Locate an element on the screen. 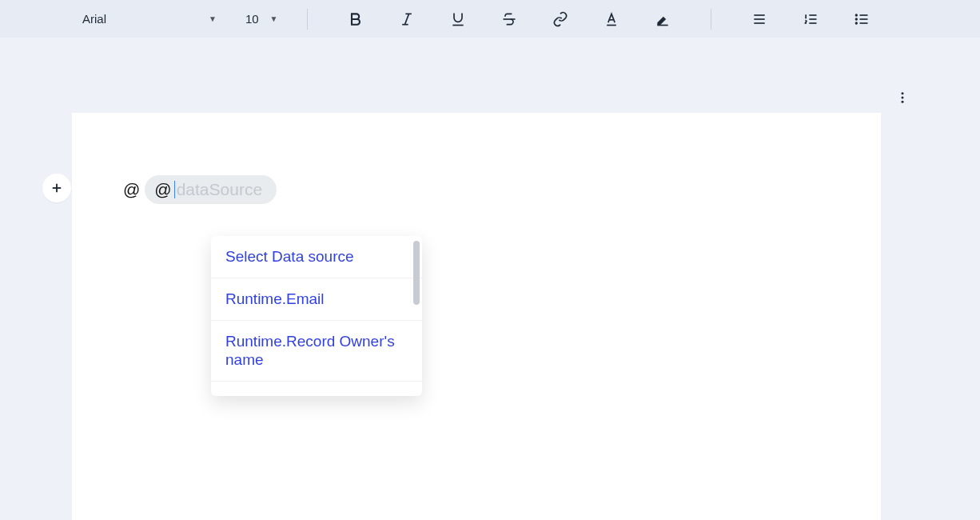 The image size is (980, 520). italic-button is located at coordinates (407, 19).